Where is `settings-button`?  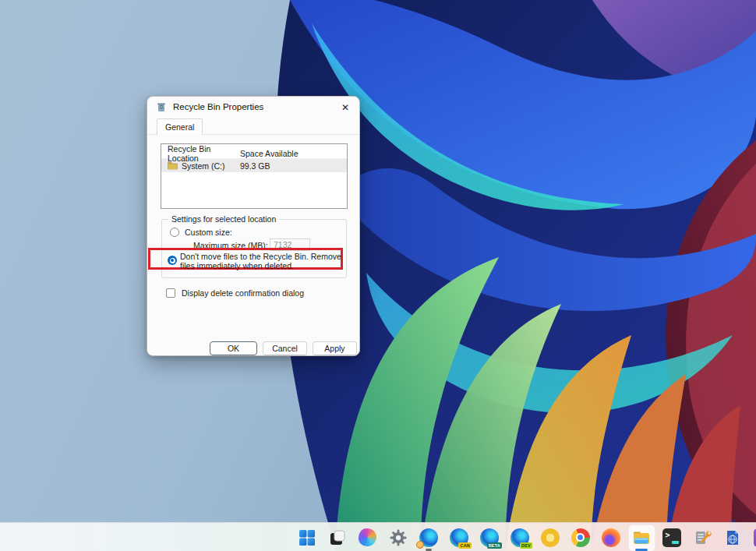
settings-button is located at coordinates (397, 538).